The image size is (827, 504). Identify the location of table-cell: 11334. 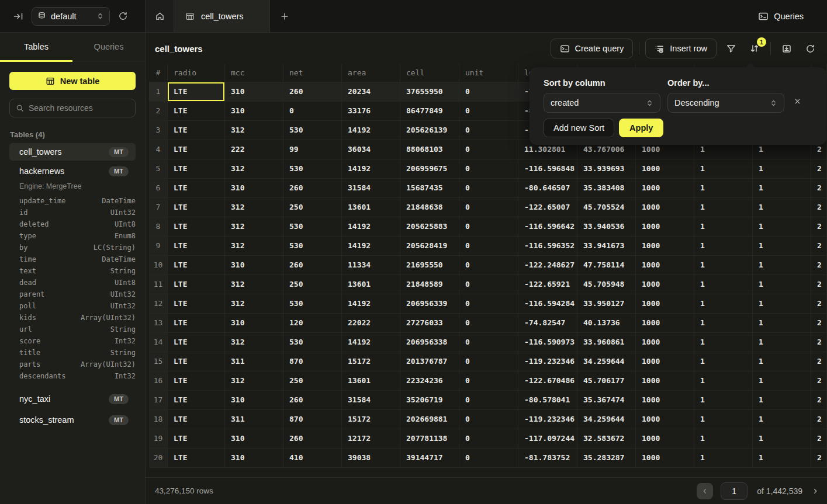
(371, 265).